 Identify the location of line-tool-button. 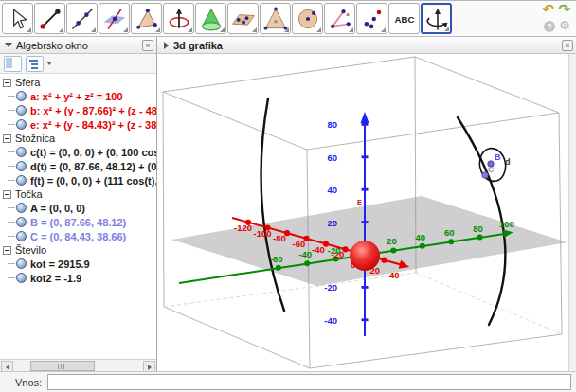
(81, 19).